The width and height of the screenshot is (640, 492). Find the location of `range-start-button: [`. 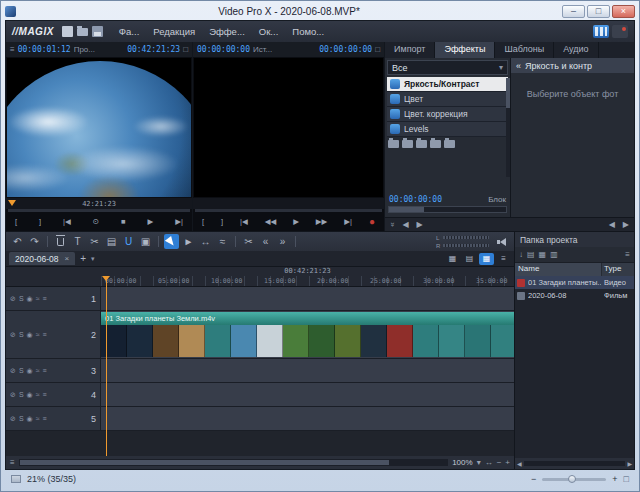

range-start-button: [ is located at coordinates (203, 222).